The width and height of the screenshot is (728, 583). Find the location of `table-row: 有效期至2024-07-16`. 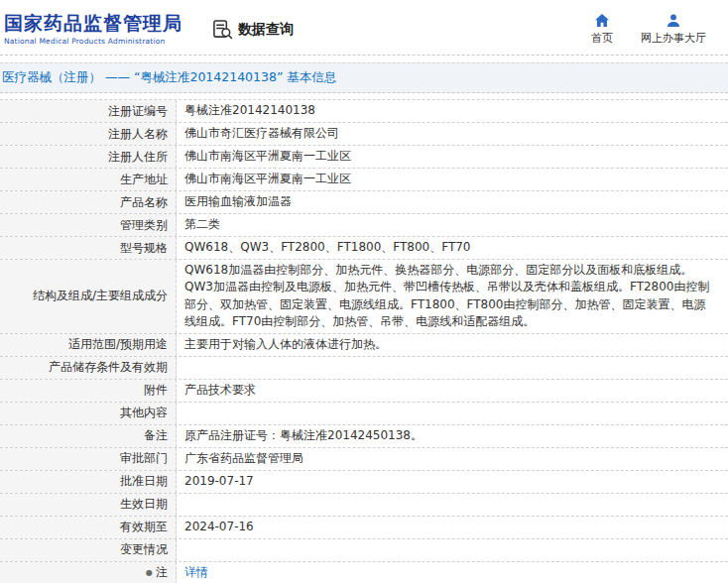

table-row: 有效期至2024-07-16 is located at coordinates (364, 527).